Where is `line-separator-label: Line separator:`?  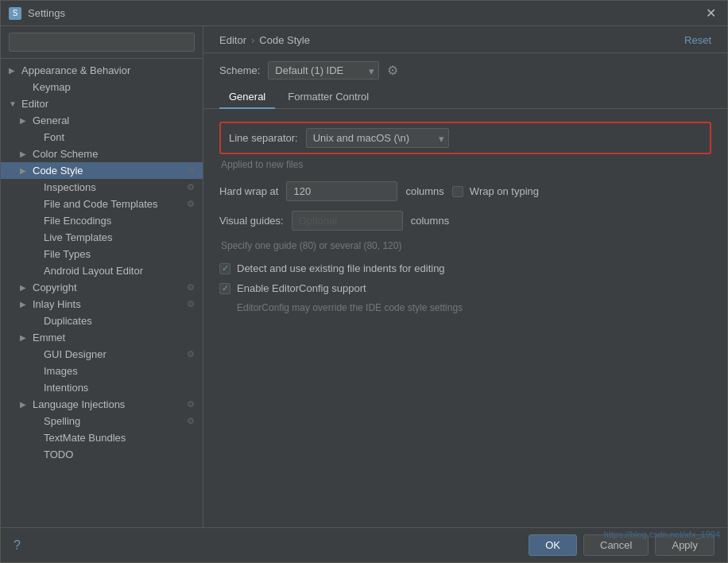
line-separator-label: Line separator: is located at coordinates (264, 138).